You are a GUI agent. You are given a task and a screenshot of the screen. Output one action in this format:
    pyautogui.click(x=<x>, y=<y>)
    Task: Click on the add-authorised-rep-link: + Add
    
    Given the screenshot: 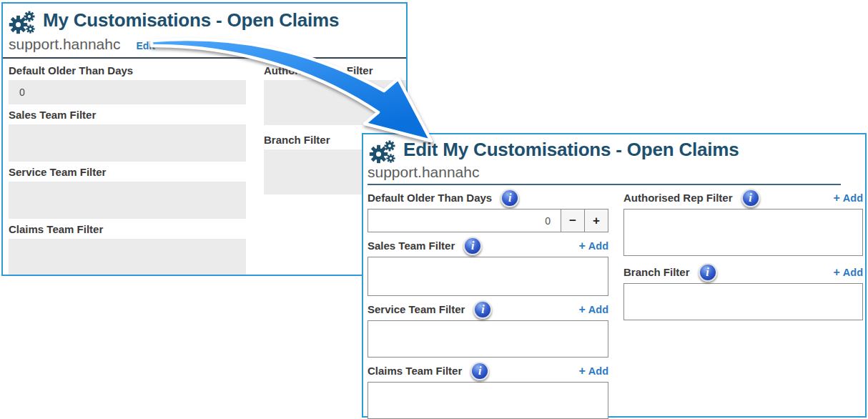 What is the action you would take?
    pyautogui.click(x=848, y=198)
    